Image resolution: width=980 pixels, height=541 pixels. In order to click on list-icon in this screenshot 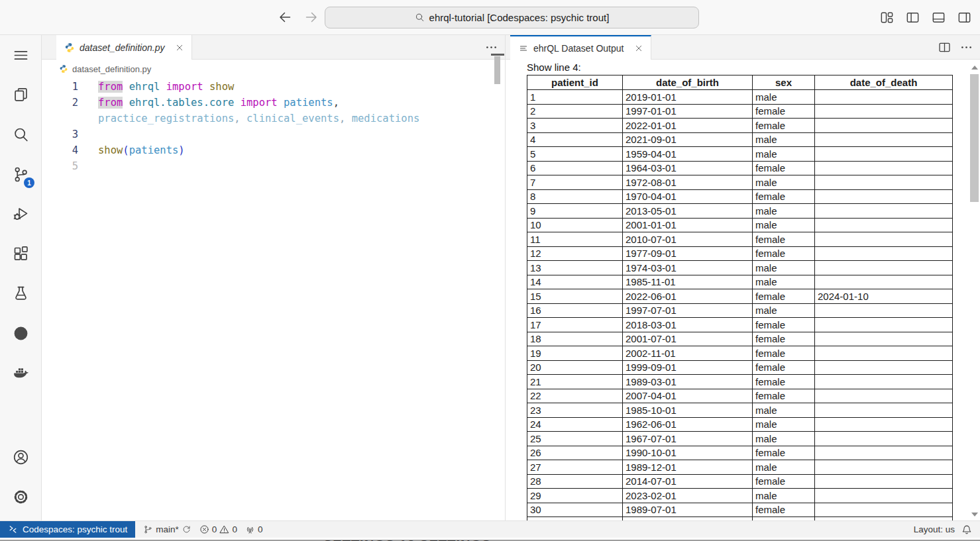, I will do `click(523, 48)`.